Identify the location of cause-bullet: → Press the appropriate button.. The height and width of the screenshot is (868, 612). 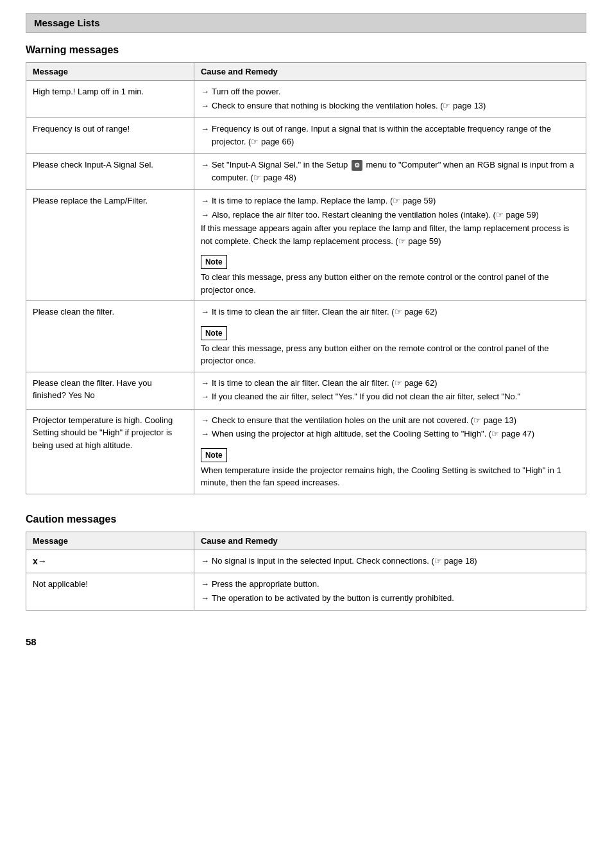
(390, 584).